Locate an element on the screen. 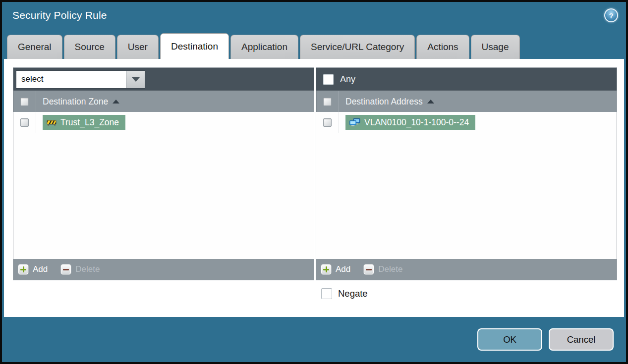 The width and height of the screenshot is (628, 364). cancel-button: Cancel is located at coordinates (581, 340).